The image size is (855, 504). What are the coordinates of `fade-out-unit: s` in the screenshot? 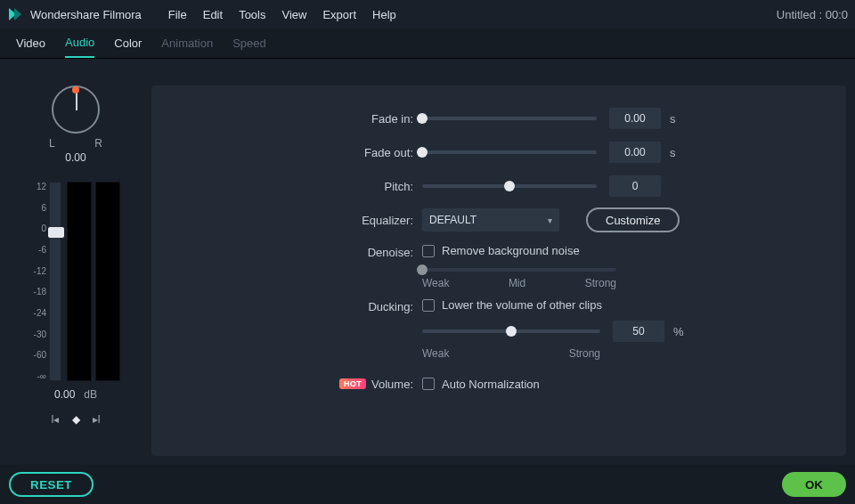 It's located at (673, 153).